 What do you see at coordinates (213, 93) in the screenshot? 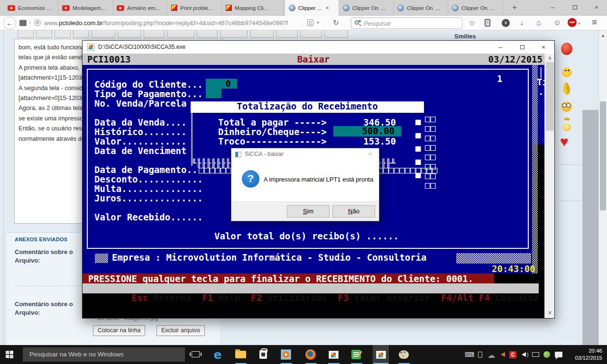
I see `tipo-pagamento-input` at bounding box center [213, 93].